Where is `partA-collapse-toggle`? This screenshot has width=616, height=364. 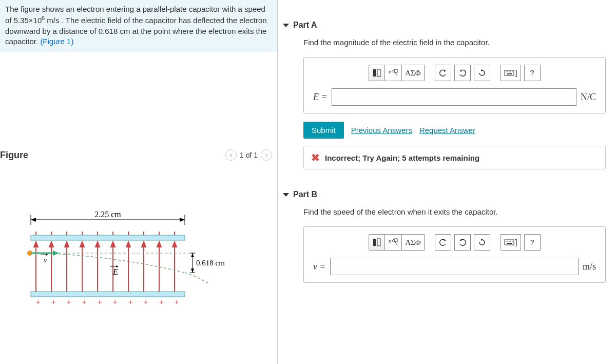 partA-collapse-toggle is located at coordinates (286, 26).